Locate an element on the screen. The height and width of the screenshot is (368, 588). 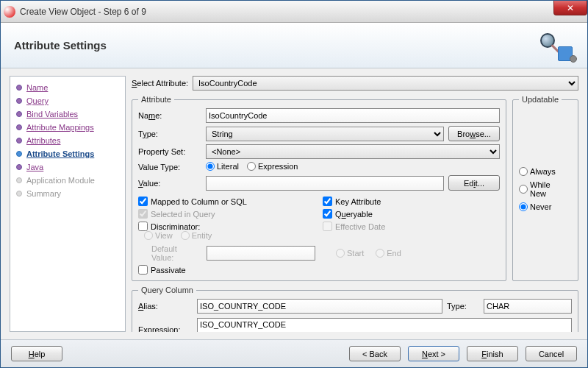
step-java: Java is located at coordinates (68, 167).